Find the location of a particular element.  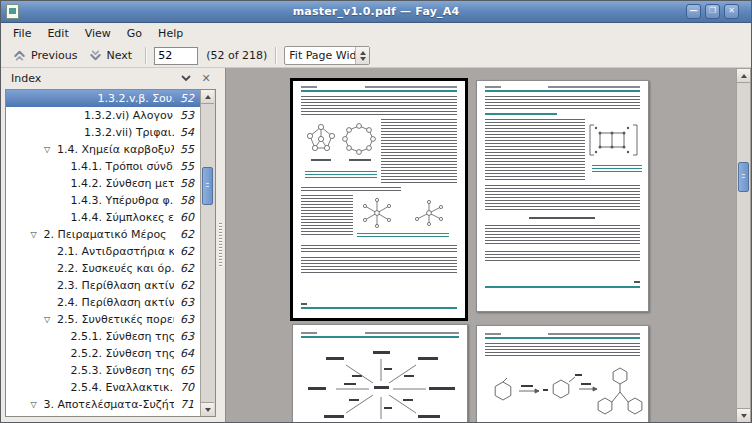

toc-item-label: 1.4.1. Τρόποι σύνδ... is located at coordinates (123, 166).